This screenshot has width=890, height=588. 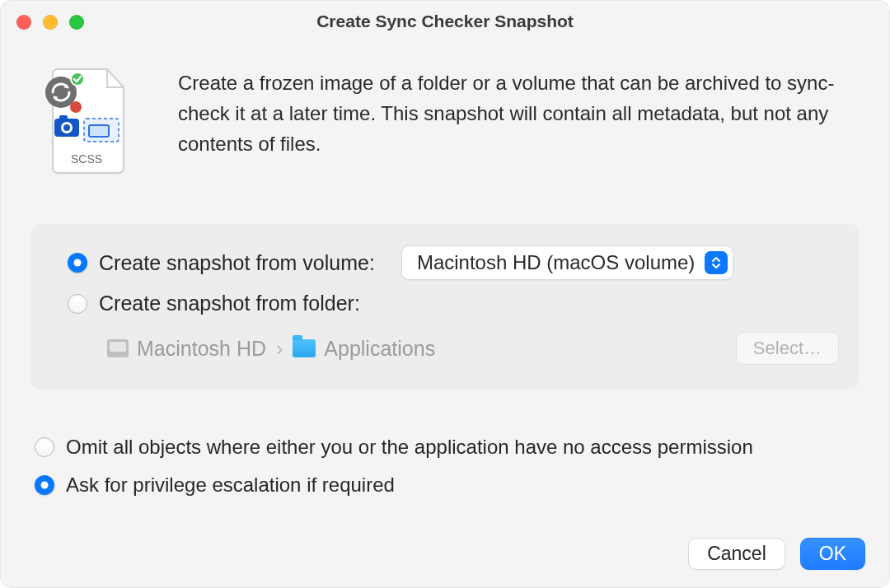 I want to click on label-ask-escalation: Ask for privilege escalation if required, so click(x=231, y=485).